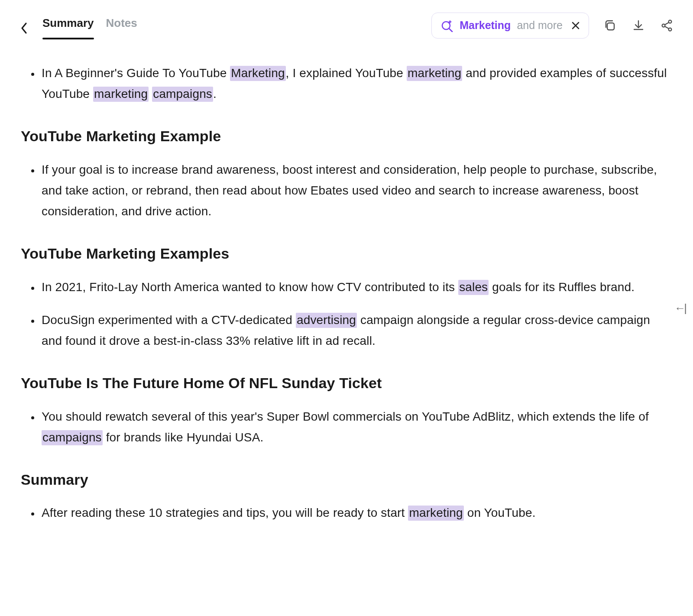 The width and height of the screenshot is (693, 616). Describe the element at coordinates (610, 26) in the screenshot. I see `copy-button` at that location.